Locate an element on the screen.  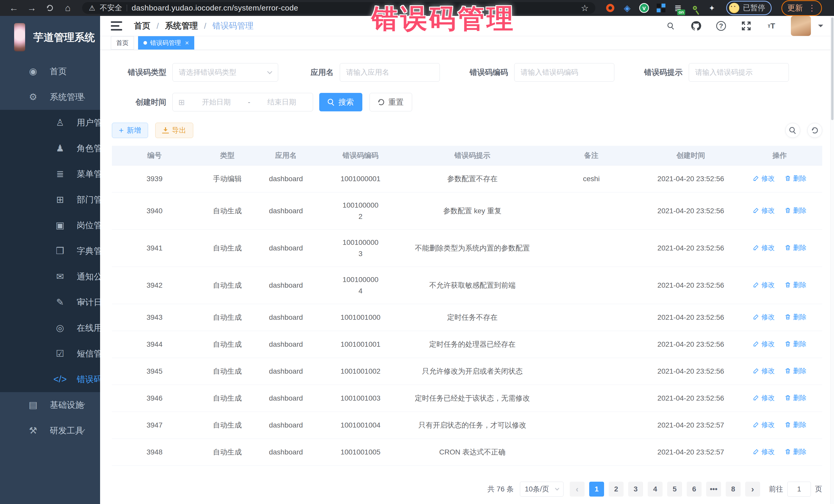
tab: 错误码管理 × is located at coordinates (166, 43).